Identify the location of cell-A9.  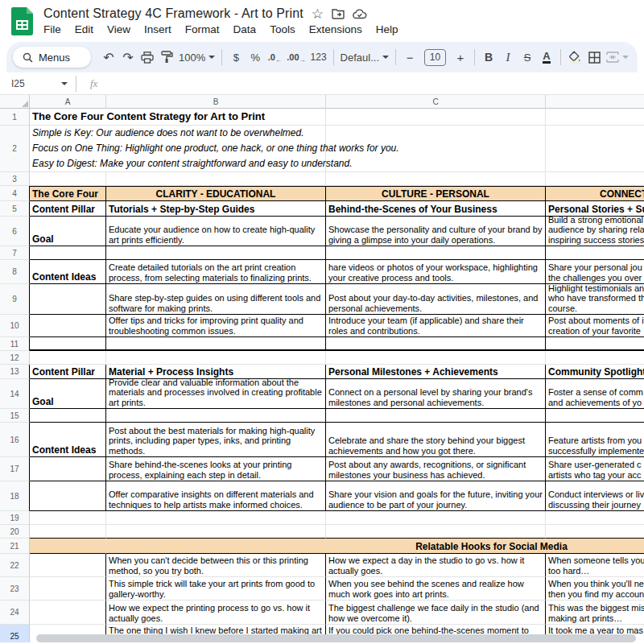
(68, 299).